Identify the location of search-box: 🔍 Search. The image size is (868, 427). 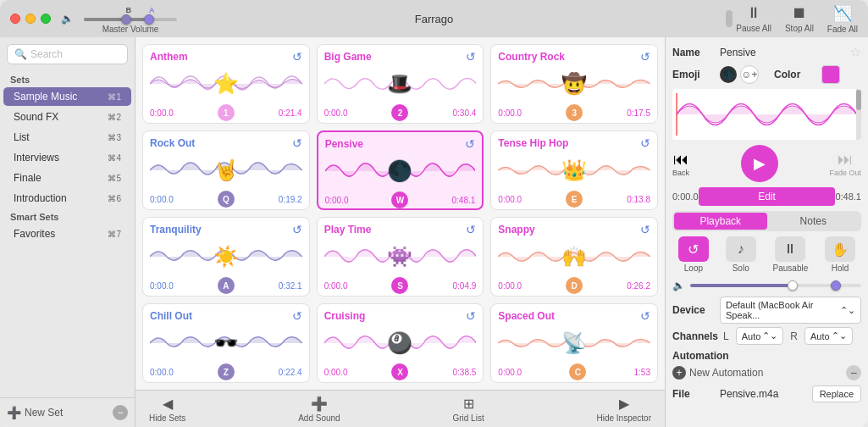
(68, 54).